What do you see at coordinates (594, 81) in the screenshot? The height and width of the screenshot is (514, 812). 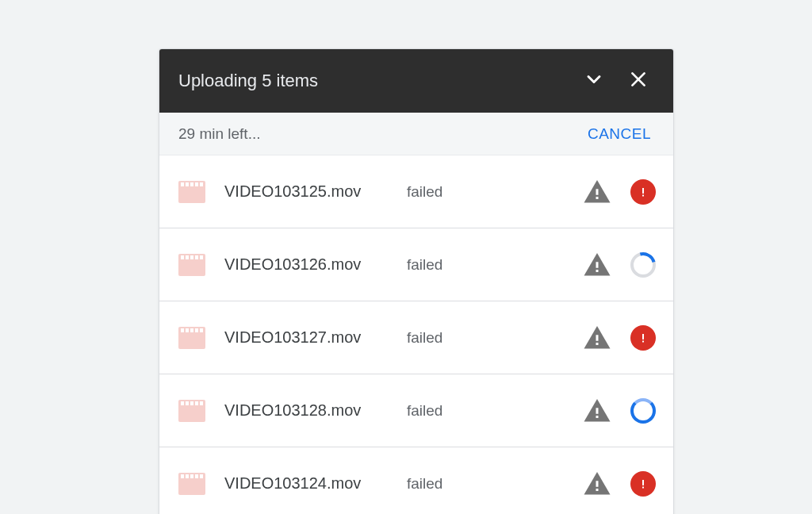 I see `collapse-button` at bounding box center [594, 81].